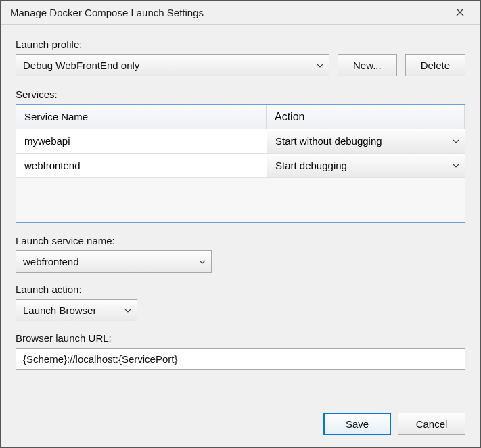  Describe the element at coordinates (76, 310) in the screenshot. I see `launch-action-dropdown: Launch Browser` at that location.